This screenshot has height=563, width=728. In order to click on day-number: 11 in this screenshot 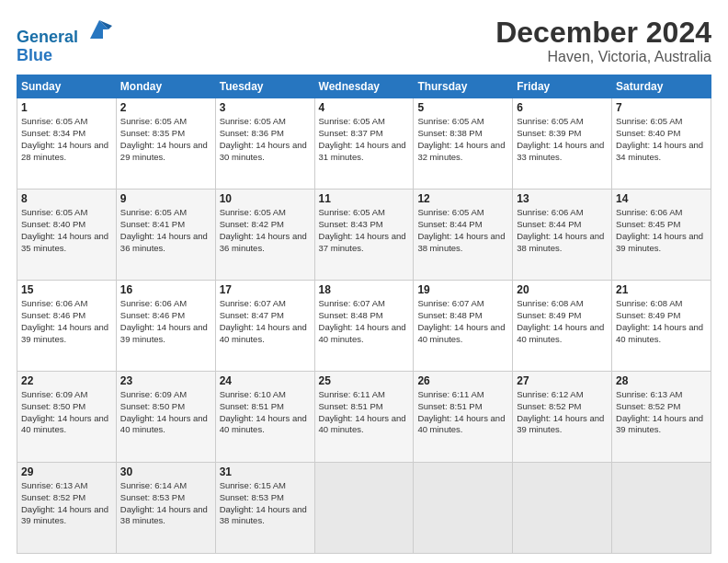, I will do `click(364, 199)`.